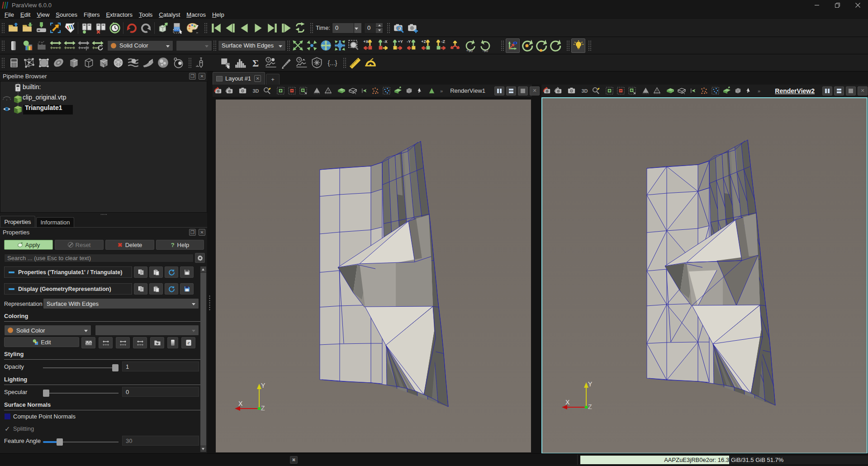  Describe the element at coordinates (400, 42) in the screenshot. I see `svg-text: +Y` at that location.